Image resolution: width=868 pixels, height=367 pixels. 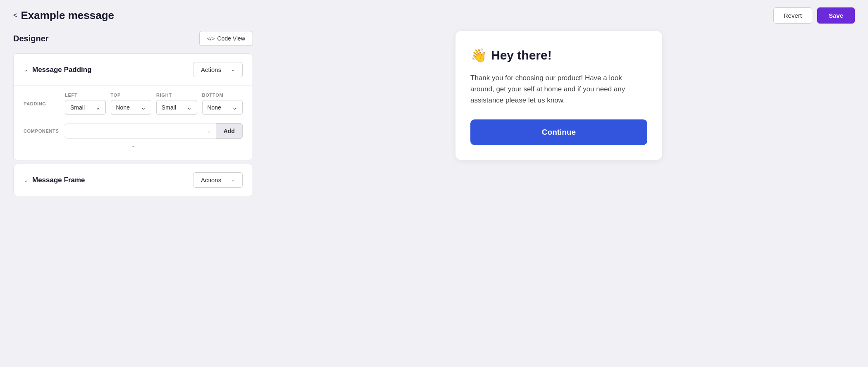 I want to click on preview-title: Hey there!, so click(x=522, y=55).